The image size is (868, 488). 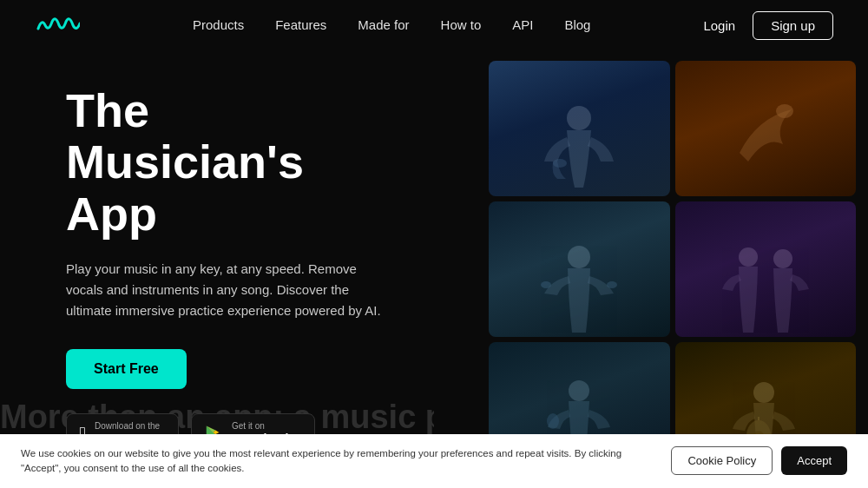 What do you see at coordinates (233, 162) in the screenshot?
I see `hero-title: The Musician's App` at bounding box center [233, 162].